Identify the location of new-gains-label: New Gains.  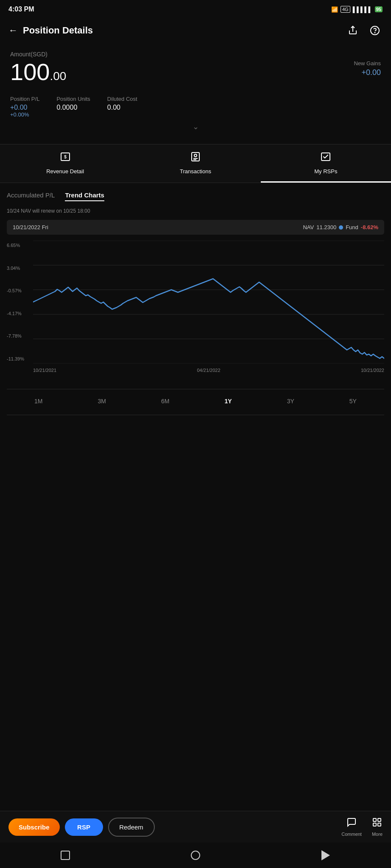
(367, 64).